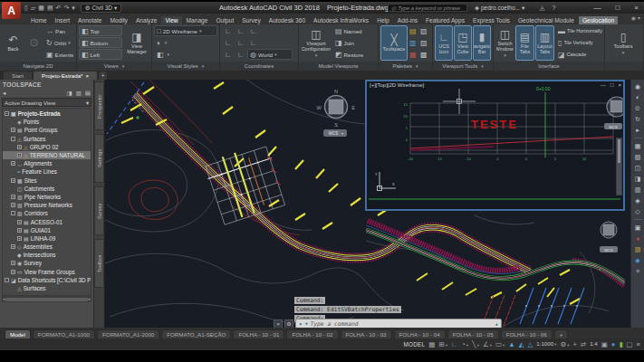  Describe the element at coordinates (638, 157) in the screenshot. I see `palette-icon: ▧` at that location.